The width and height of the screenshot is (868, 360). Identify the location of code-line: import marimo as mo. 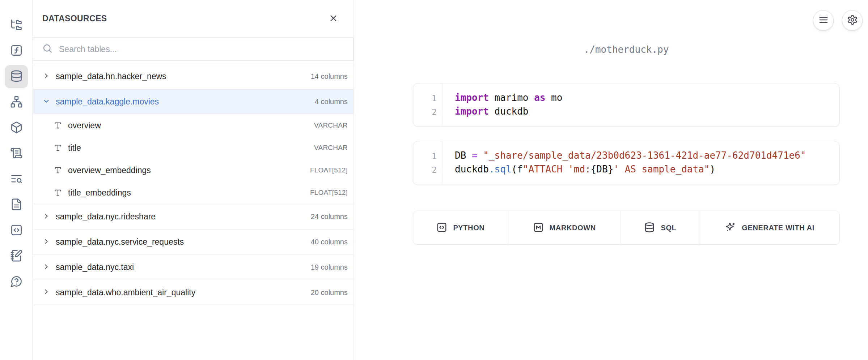
(647, 98).